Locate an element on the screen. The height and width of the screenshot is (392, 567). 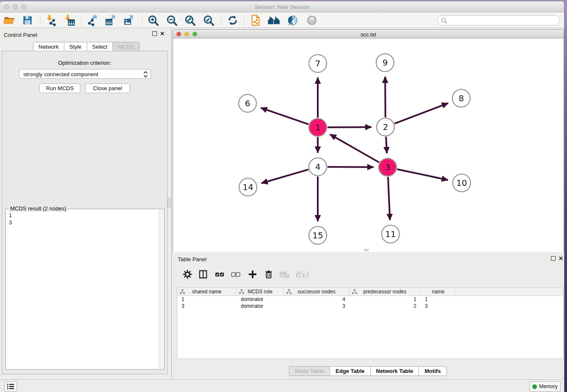
node-table: shared name MCDS role successor nodes pr… is located at coordinates (370, 323).